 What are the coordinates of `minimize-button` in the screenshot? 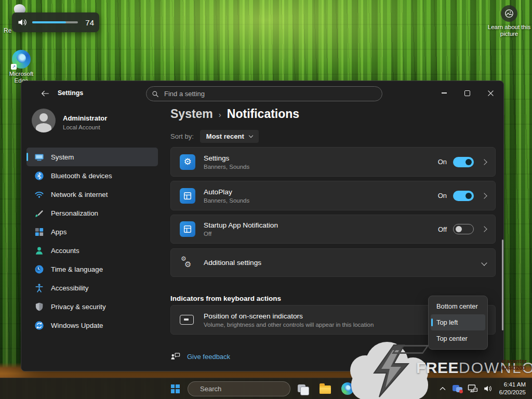 It's located at (444, 93).